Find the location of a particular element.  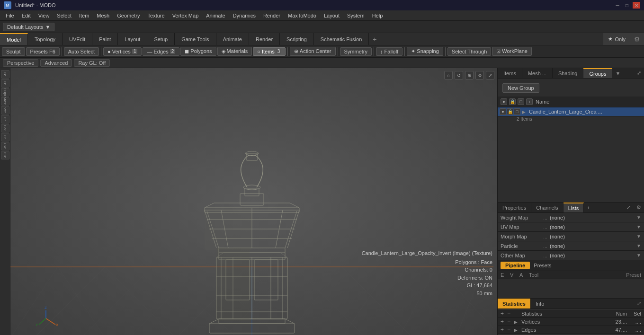

stats-expand-icon: ⤢ is located at coordinates (639, 304).